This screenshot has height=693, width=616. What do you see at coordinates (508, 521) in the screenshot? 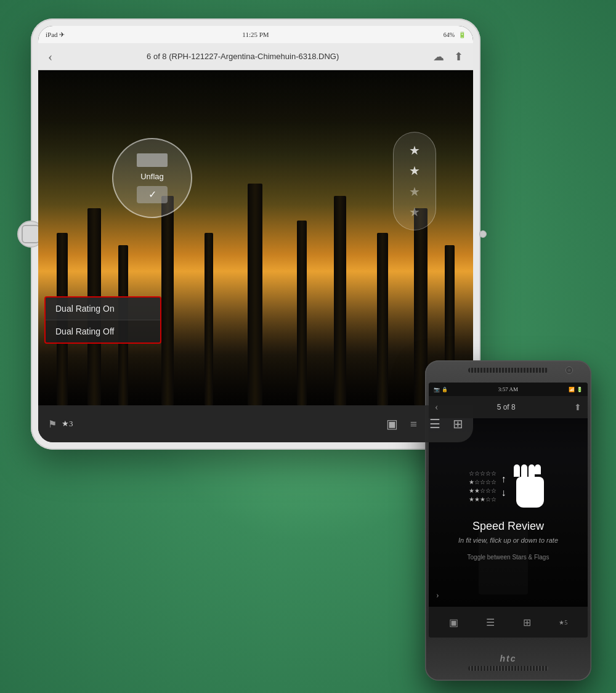
I see `htc-phone-device: 📷 🔒 3:57 AM 📶 🔋 ‹ 5 of 8 ⬆ ☆☆☆☆☆` at bounding box center [508, 521].